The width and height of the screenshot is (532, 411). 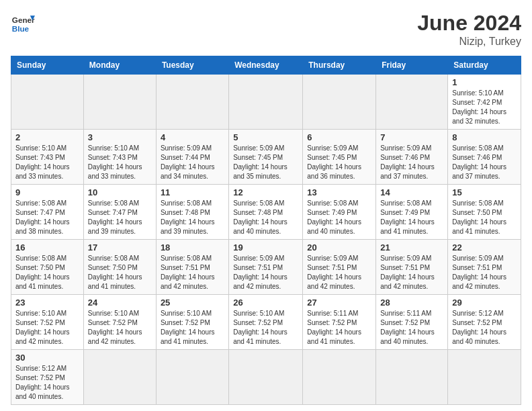 What do you see at coordinates (340, 157) in the screenshot?
I see `calendar-cell: 6Sunrise: 5:09 AM Sunset: 7:45 PM Daylig…` at bounding box center [340, 157].